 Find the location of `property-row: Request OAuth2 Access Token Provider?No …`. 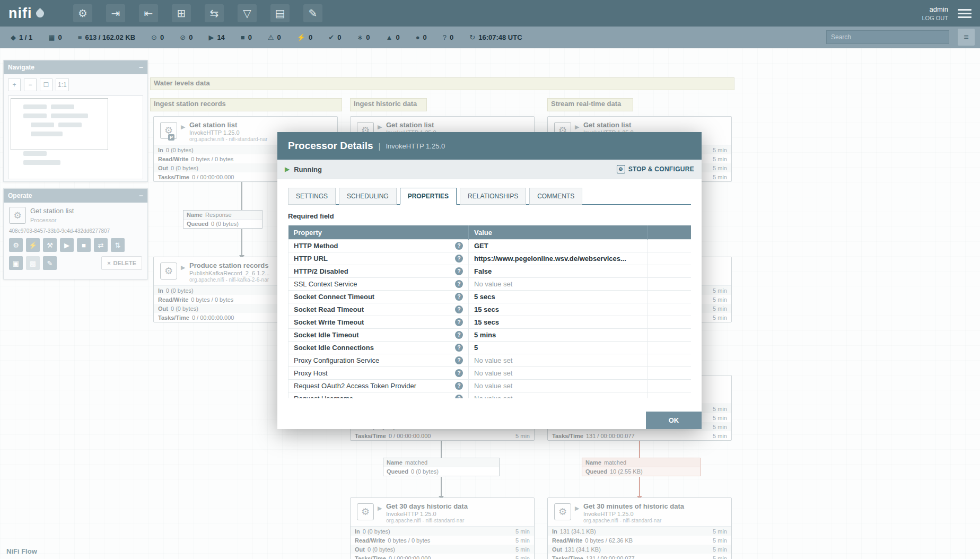

property-row: Request OAuth2 Access Token Provider?No … is located at coordinates (490, 386).